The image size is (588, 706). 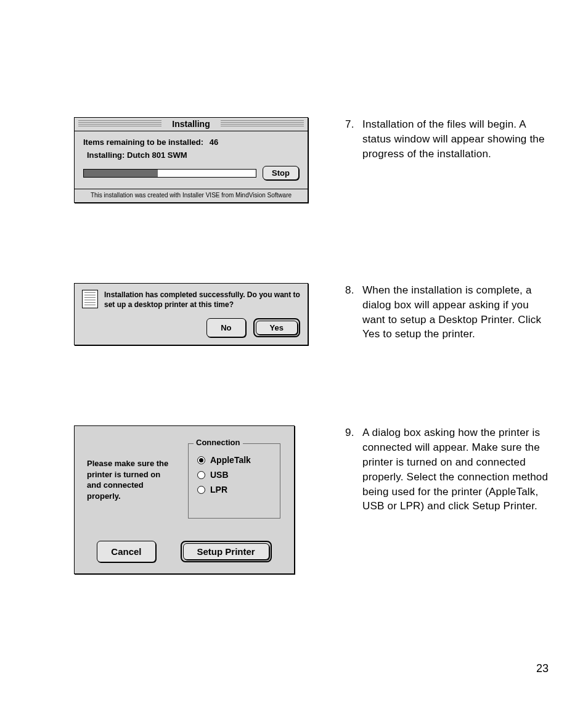 I want to click on step-8: 8. When the installation is complete, a …, so click(x=448, y=312).